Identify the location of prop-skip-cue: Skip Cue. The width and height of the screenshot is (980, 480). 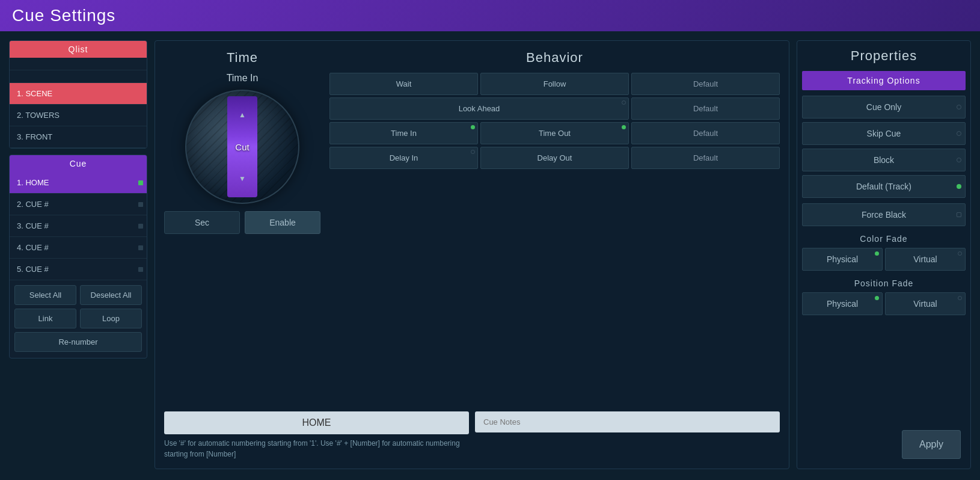
(884, 134).